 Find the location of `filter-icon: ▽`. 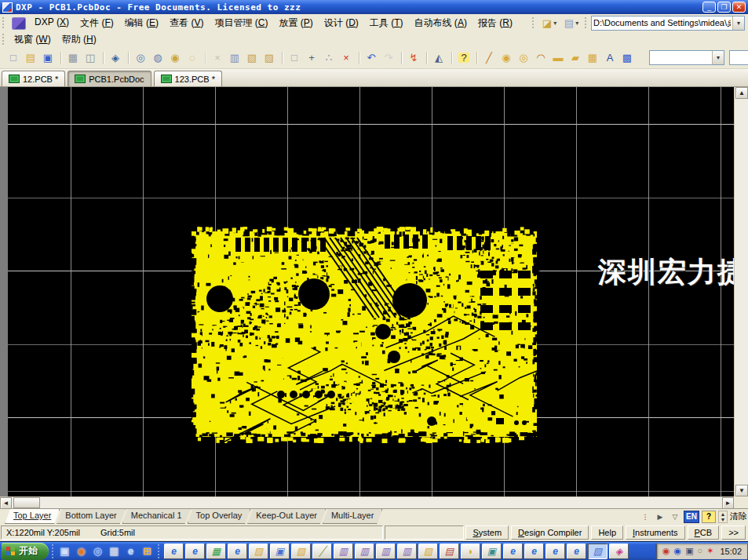

filter-icon: ▽ is located at coordinates (675, 517).